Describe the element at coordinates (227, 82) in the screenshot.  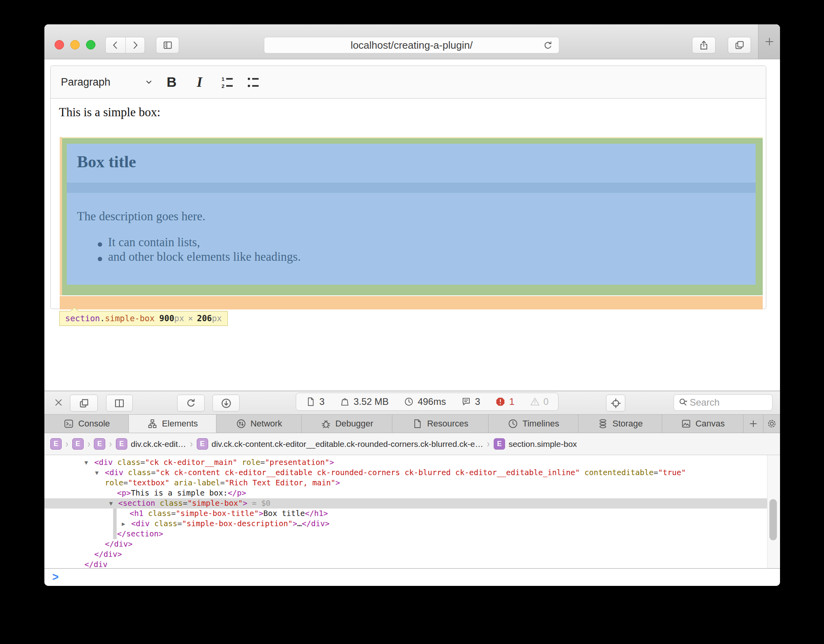
I see `numbered-list-button: 1 2` at that location.